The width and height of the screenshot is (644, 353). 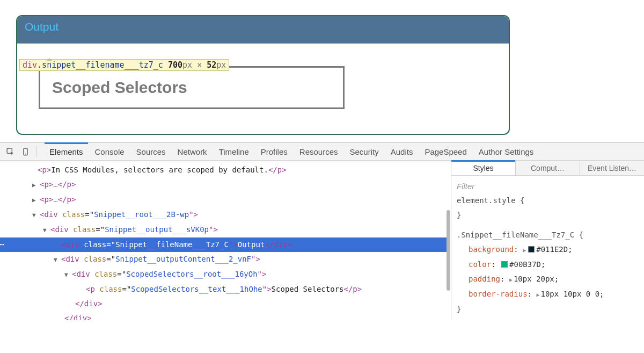 I want to click on tab-profiles: Profiles, so click(x=274, y=152).